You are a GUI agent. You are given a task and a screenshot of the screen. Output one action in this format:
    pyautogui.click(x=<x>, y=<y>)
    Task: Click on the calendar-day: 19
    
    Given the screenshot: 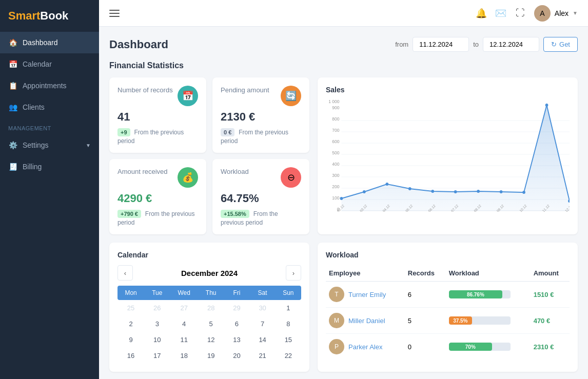 What is the action you would take?
    pyautogui.click(x=211, y=356)
    